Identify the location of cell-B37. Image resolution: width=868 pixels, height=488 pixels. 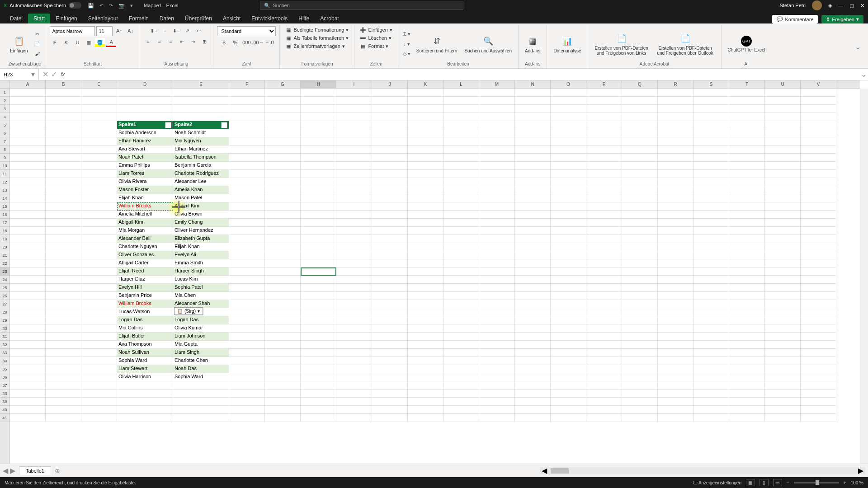
(63, 385).